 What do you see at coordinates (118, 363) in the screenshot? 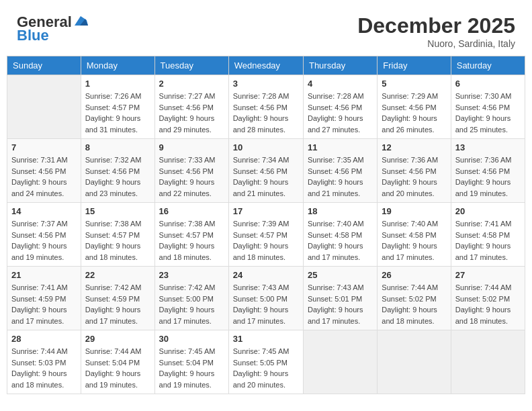
I see `calendar-cell: 29Sunrise: 7:44 AMSunset: 5:04 PMDayligh…` at bounding box center [118, 363].